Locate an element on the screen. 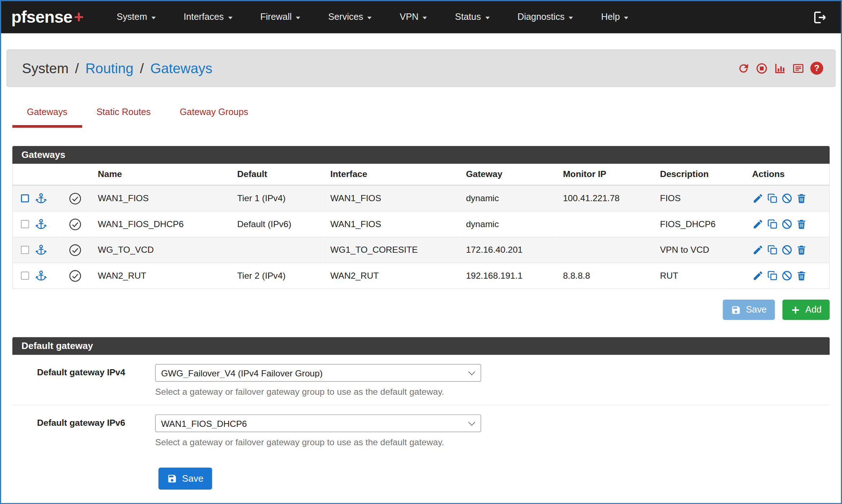 The width and height of the screenshot is (842, 504). nav-item-status: Status is located at coordinates (472, 17).